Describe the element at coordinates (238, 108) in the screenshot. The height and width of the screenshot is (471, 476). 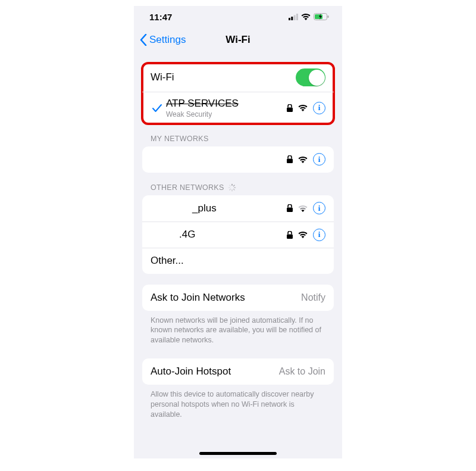
I see `connected-network-row: ATP SERVICES Weak Security i` at that location.